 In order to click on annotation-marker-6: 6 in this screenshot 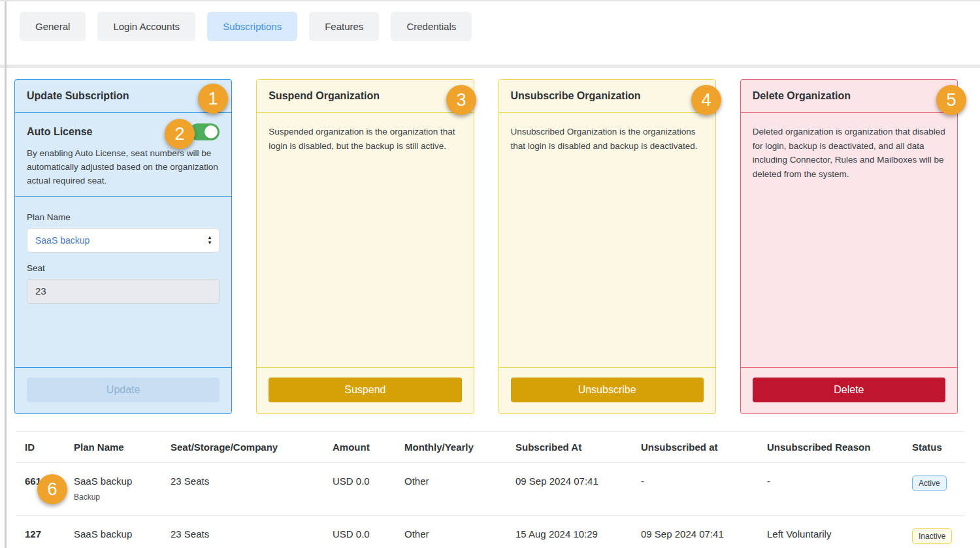, I will do `click(52, 489)`.